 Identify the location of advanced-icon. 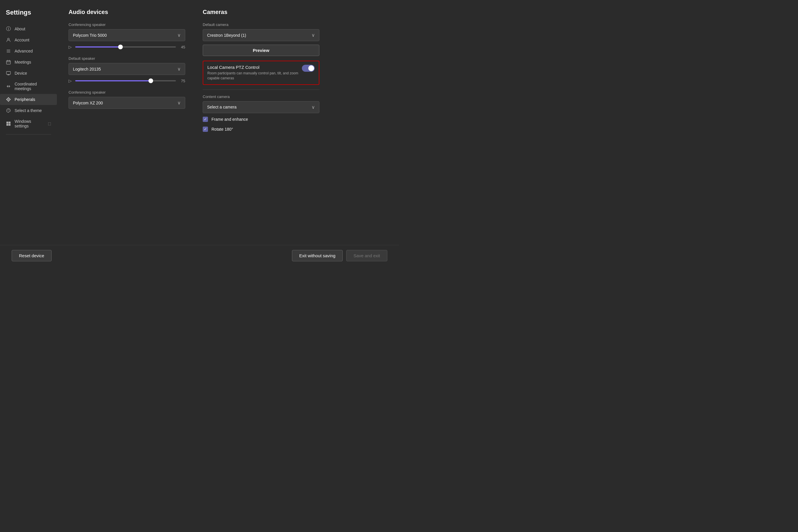
(8, 51).